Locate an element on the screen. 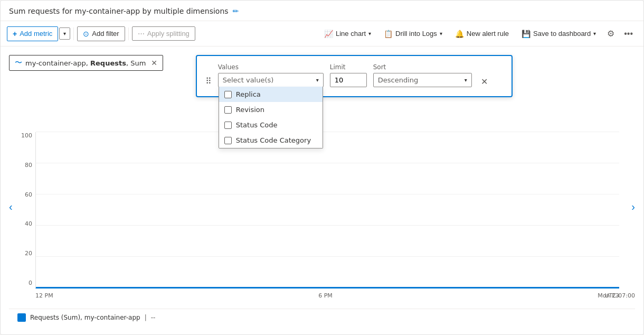 Image resolution: width=644 pixels, height=335 pixels. sort-label: Sort is located at coordinates (422, 67).